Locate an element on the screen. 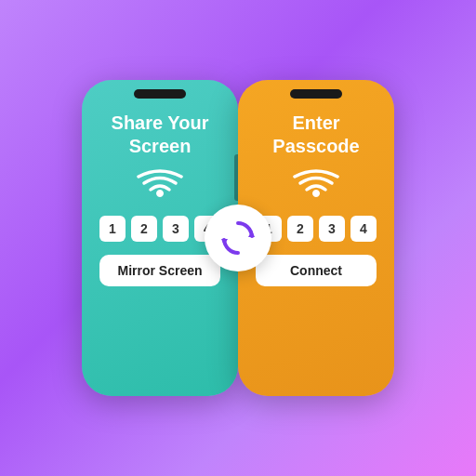 The height and width of the screenshot is (476, 476). sync-icon is located at coordinates (238, 238).